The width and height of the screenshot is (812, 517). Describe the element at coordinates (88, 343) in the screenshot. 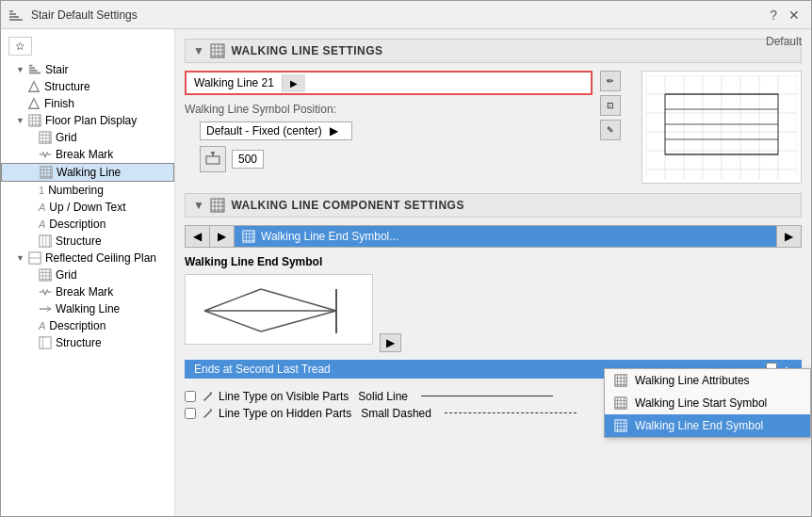

I see `sidebar-item-structure3: Structure` at that location.